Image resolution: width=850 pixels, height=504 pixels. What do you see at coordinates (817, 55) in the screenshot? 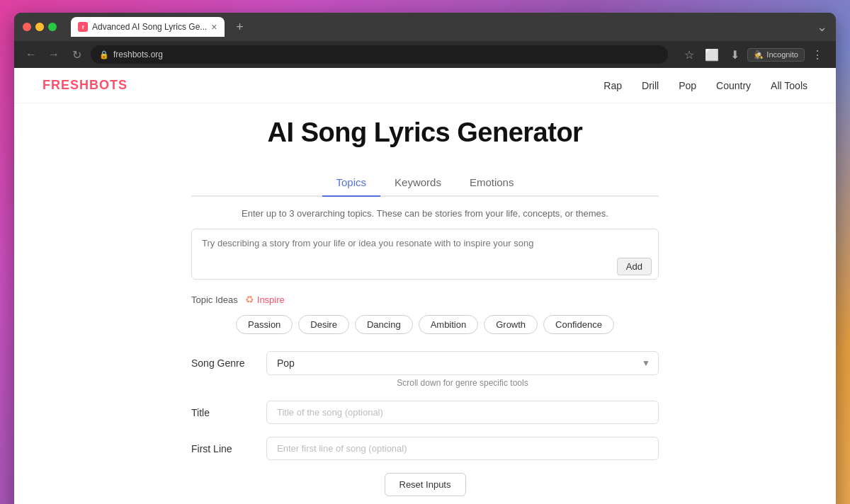
I see `menu-button: ⋮` at bounding box center [817, 55].